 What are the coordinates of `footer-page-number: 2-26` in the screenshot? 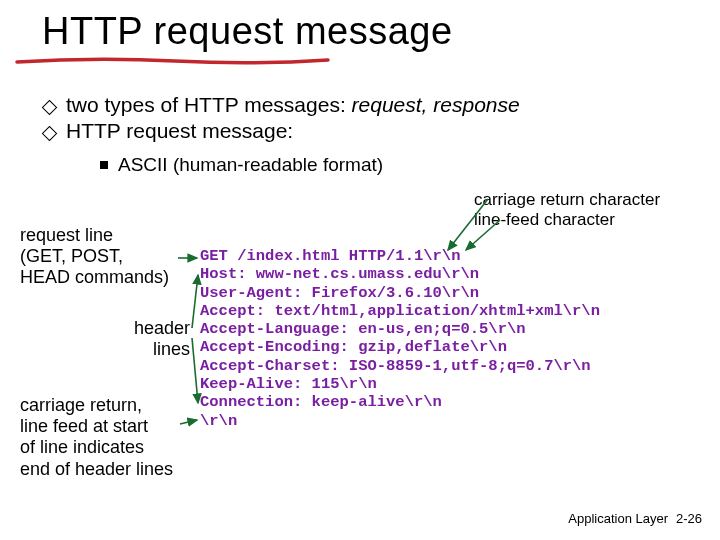 It's located at (689, 518).